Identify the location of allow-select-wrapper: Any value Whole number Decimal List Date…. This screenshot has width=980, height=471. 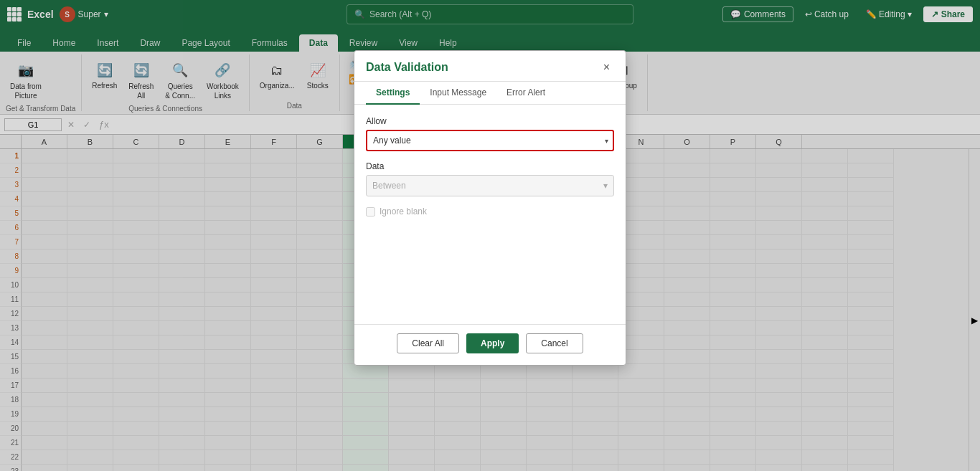
(490, 141).